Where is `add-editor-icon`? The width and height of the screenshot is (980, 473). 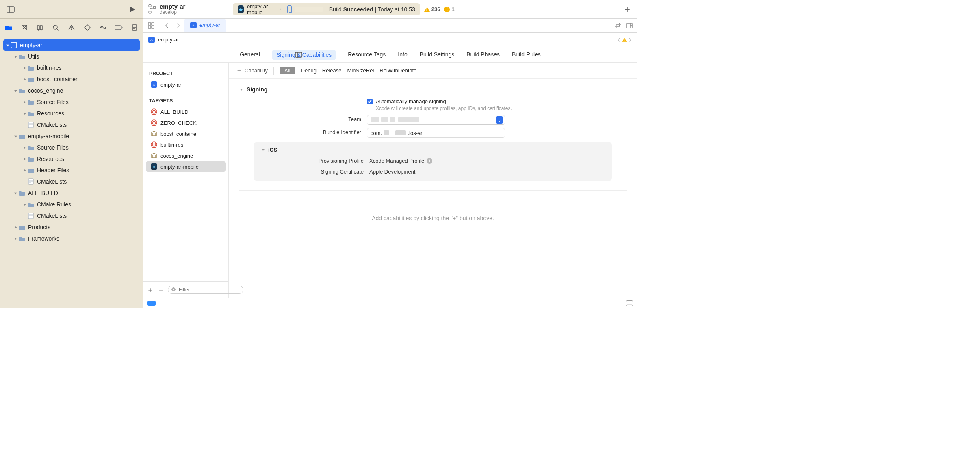 add-editor-icon is located at coordinates (629, 26).